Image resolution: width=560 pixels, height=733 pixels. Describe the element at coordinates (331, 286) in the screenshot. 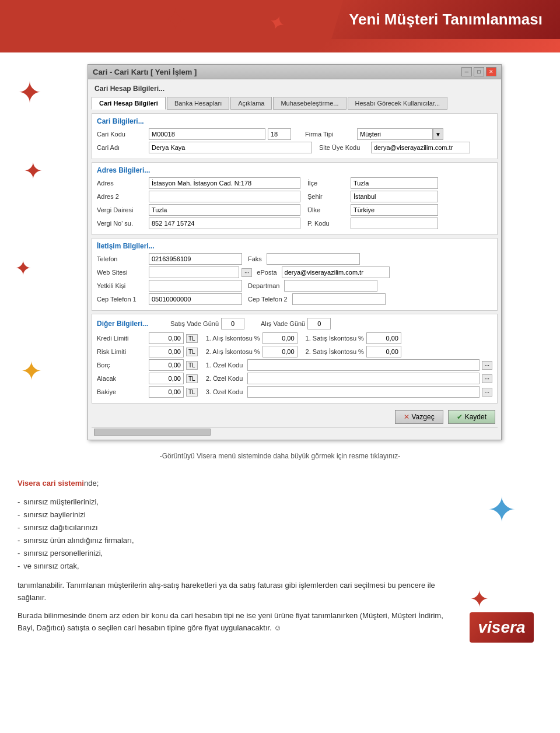

I see `departman-input` at that location.